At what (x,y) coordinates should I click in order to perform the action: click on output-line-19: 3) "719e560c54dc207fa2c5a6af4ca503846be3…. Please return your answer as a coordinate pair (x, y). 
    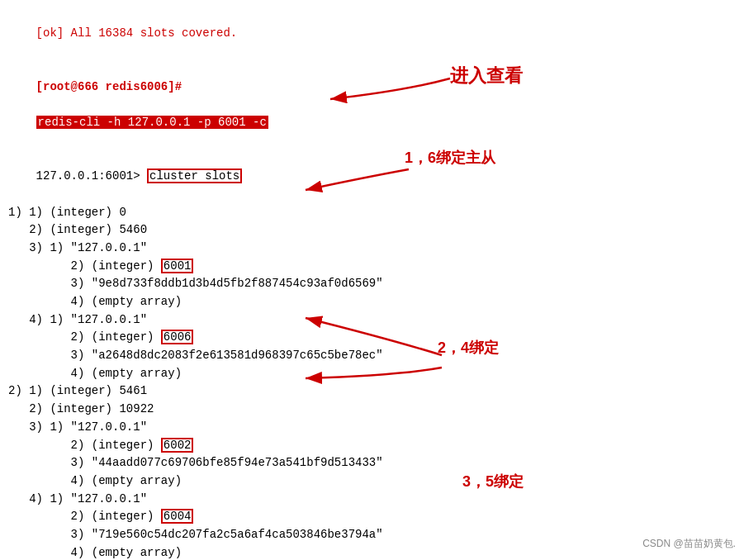
    Looking at the image, I should click on (372, 535).